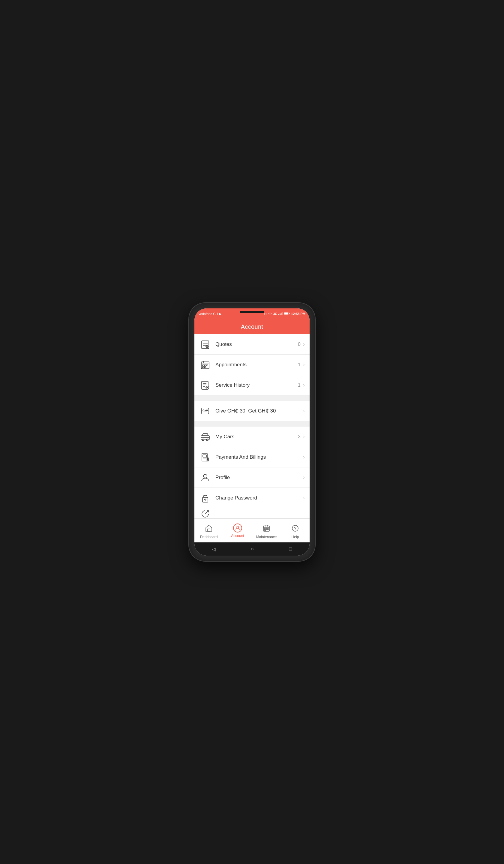  What do you see at coordinates (266, 531) in the screenshot?
I see `nav-item-maintenance: Maintenance` at bounding box center [266, 531].